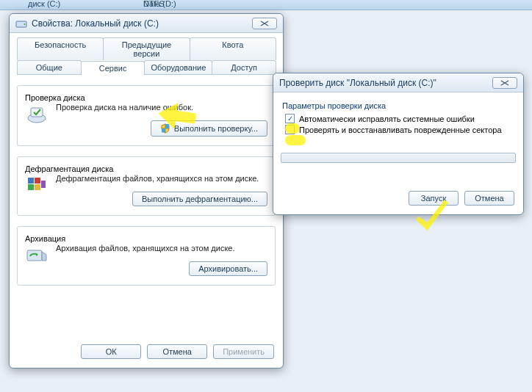 This screenshot has height=392, width=532. Describe the element at coordinates (290, 119) in the screenshot. I see `opt-auto-fix-checkbox` at that location.